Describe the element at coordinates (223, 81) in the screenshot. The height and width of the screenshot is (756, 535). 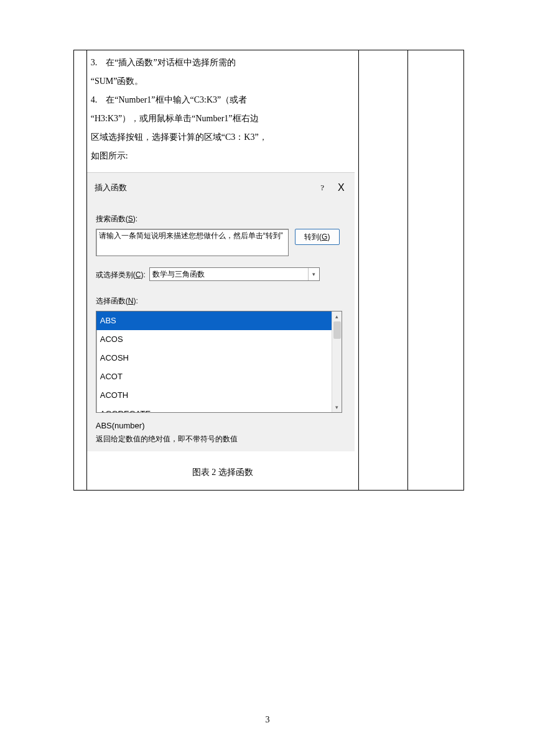
I see `step3-text2: “SUM”函数。` at that location.